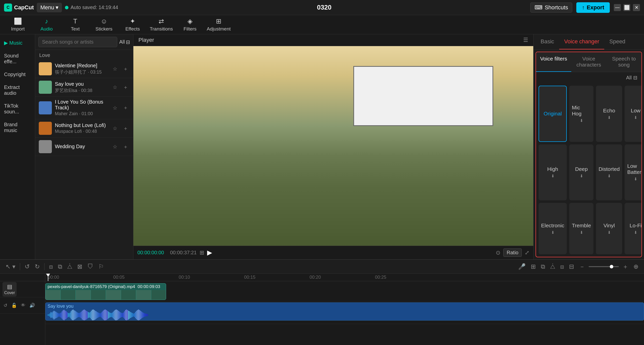  What do you see at coordinates (23, 305) in the screenshot?
I see `track-visibility-button: 👁` at bounding box center [23, 305].